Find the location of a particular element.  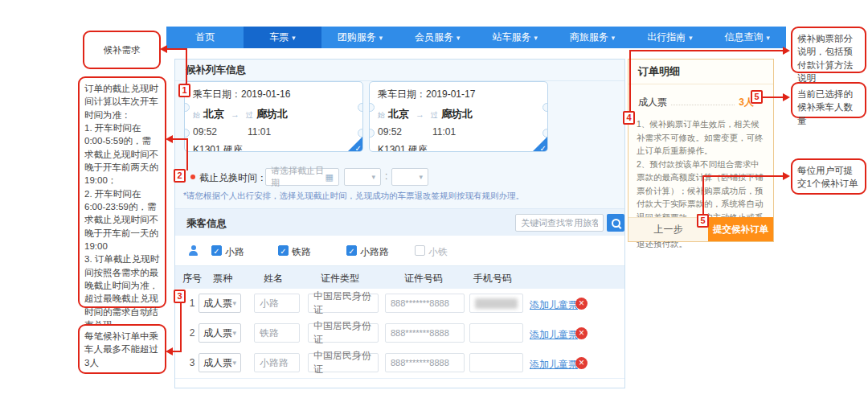

col-header-name: 姓名 is located at coordinates (273, 278).